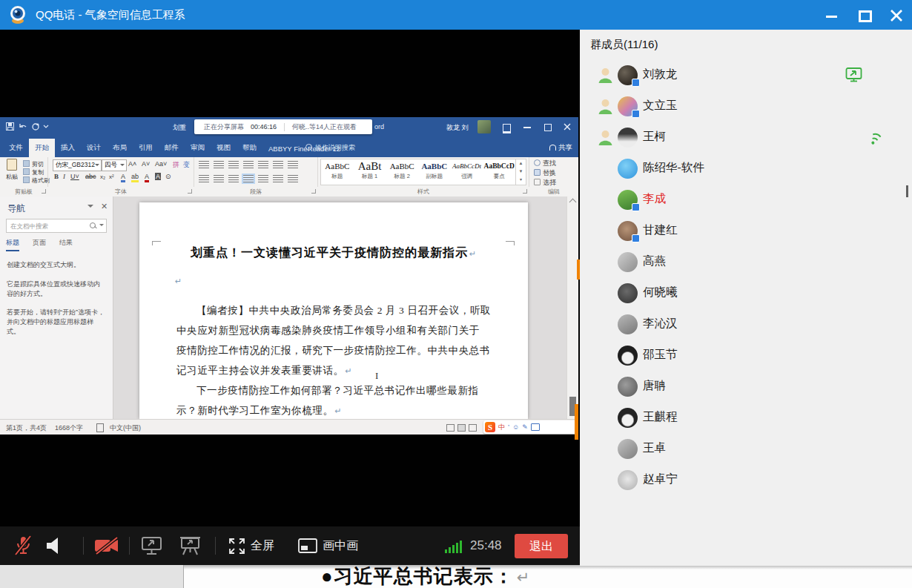 This screenshot has width=912, height=588. Describe the element at coordinates (746, 449) in the screenshot. I see `member-row: 王卓` at that location.